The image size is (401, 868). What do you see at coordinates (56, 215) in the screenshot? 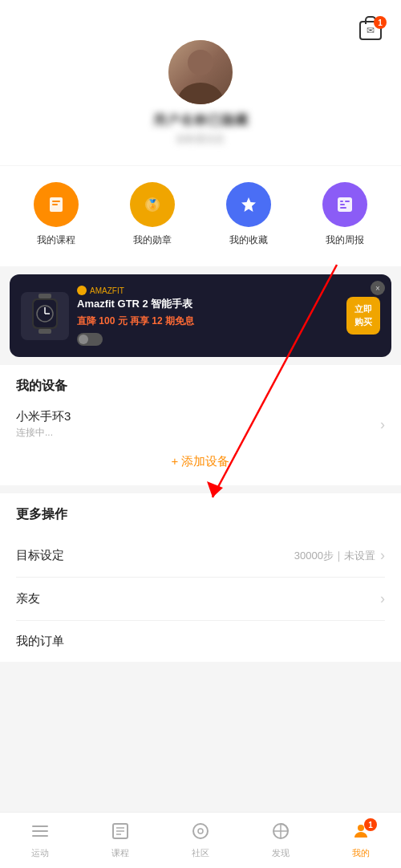
I see `action-courses: 我的课程` at bounding box center [56, 215].